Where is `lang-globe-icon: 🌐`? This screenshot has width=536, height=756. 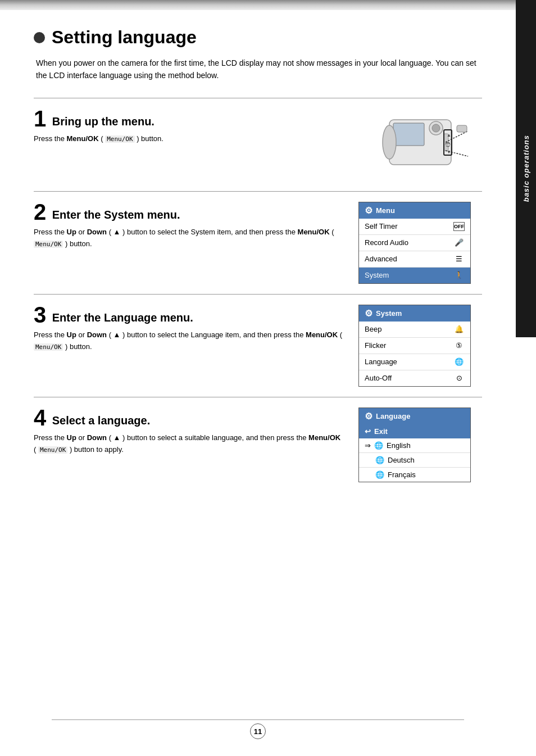
lang-globe-icon: 🌐 is located at coordinates (379, 445).